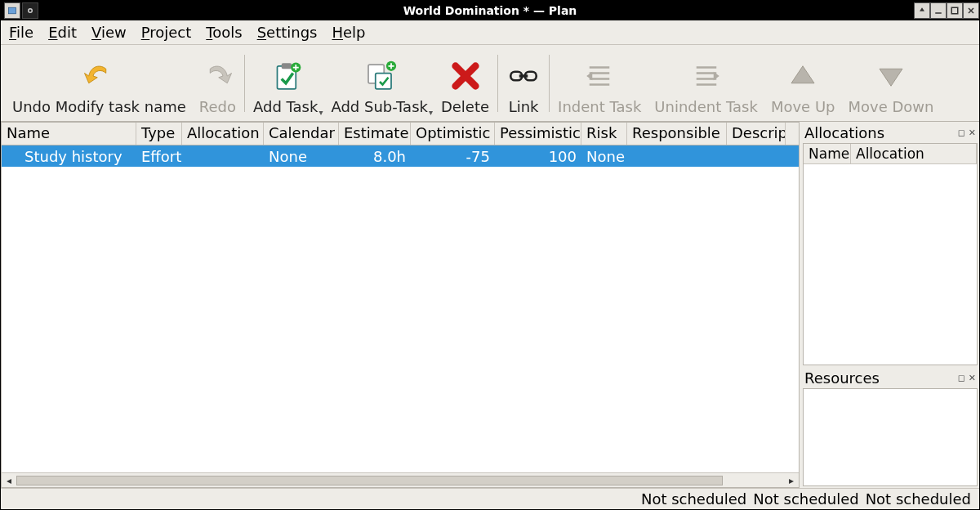 This screenshot has height=510, width=980. What do you see at coordinates (69, 157) in the screenshot?
I see `cell-name: Study history` at bounding box center [69, 157].